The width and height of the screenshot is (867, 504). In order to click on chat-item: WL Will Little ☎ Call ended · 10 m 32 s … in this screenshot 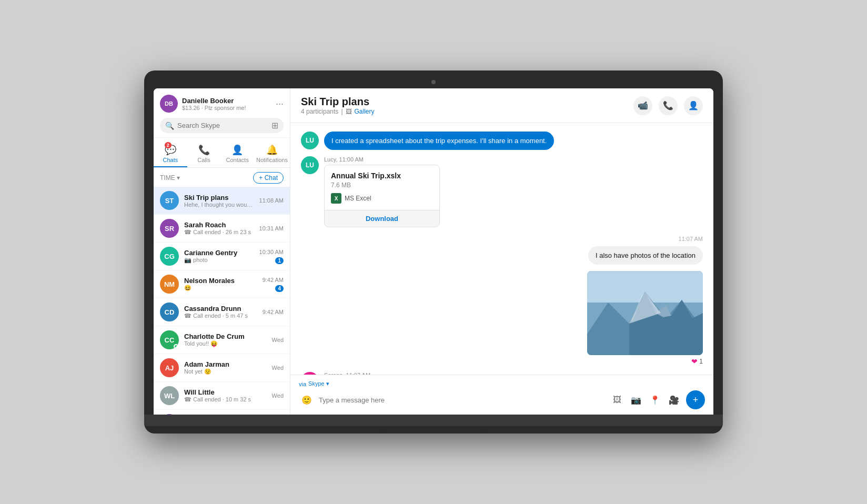, I will do `click(222, 396)`.